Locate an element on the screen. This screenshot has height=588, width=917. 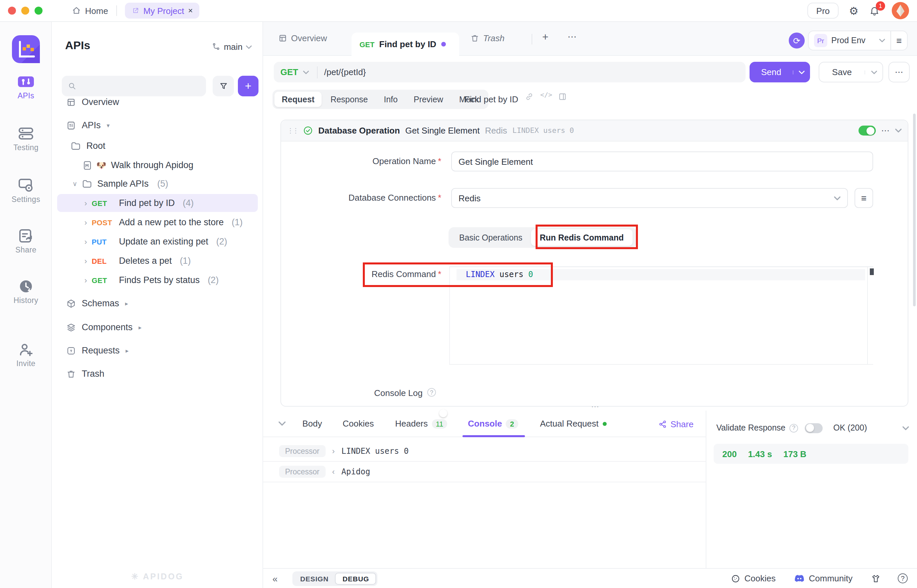
home-button: Home is located at coordinates (90, 11).